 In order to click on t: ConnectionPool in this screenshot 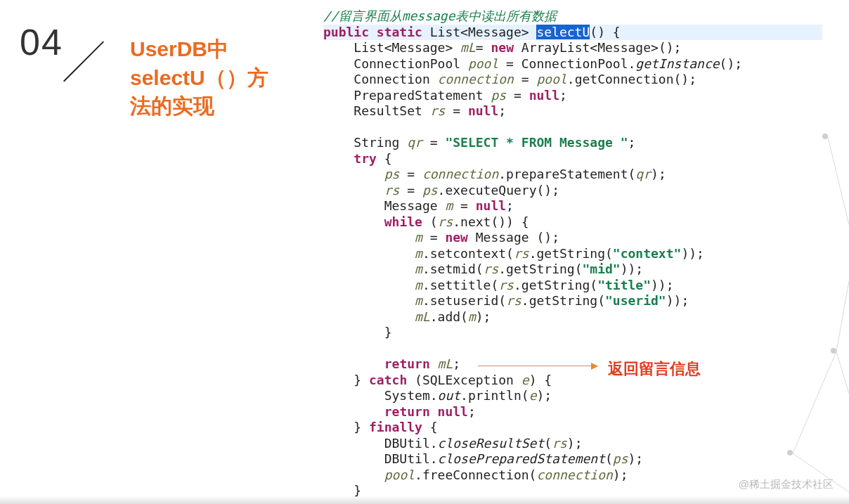, I will do `click(396, 63)`.